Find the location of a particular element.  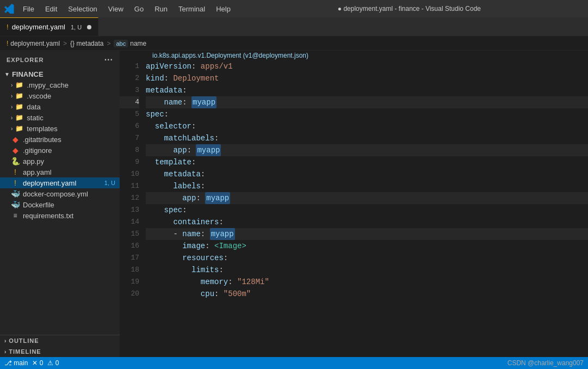

tab-deployment-yaml: ! deployment.yaml 1, U is located at coordinates (49, 27).